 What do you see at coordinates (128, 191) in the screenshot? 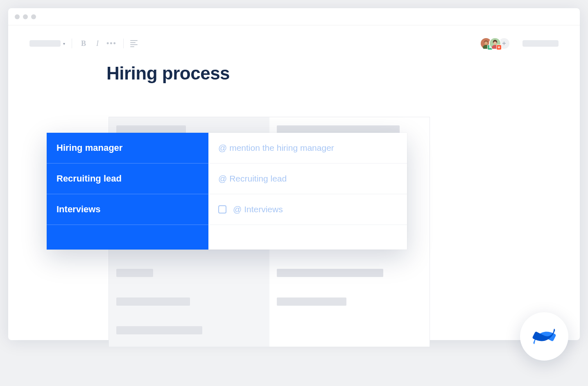
I see `snippet-labels-column: Hiring manager Recruiting lead Interview…` at bounding box center [128, 191].